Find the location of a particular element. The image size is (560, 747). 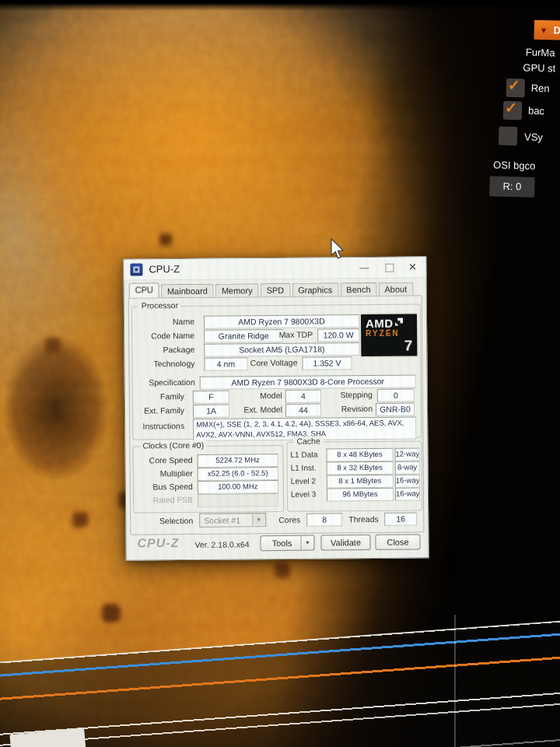

technology-label: Technology is located at coordinates (163, 364).